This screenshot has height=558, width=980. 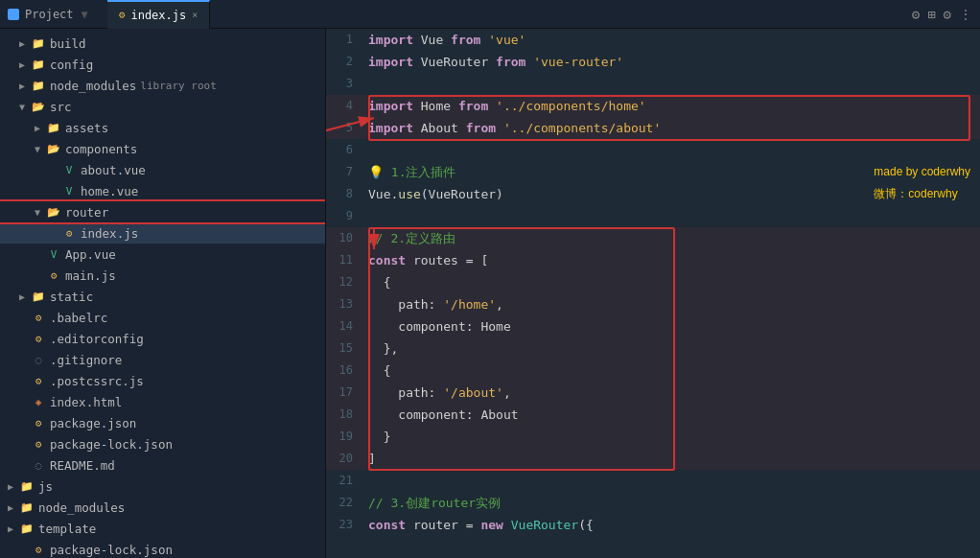 I want to click on code-line-10: 10 // 2.定义路由, so click(x=653, y=238).